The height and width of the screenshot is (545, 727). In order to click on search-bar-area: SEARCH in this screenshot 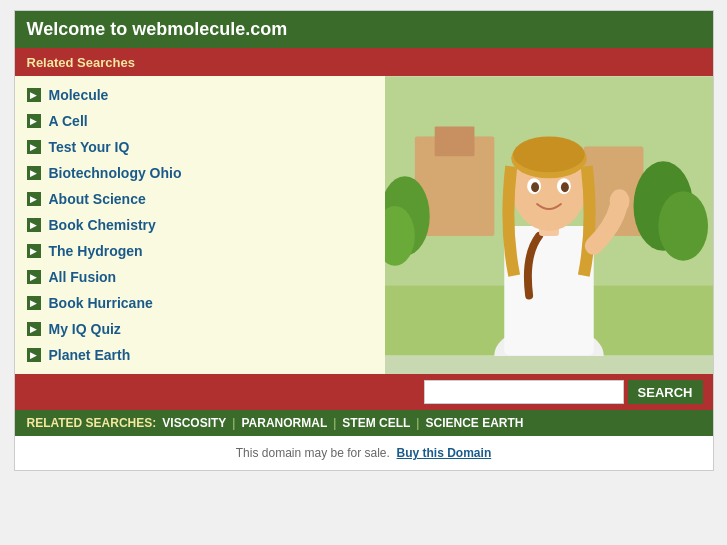, I will do `click(364, 392)`.